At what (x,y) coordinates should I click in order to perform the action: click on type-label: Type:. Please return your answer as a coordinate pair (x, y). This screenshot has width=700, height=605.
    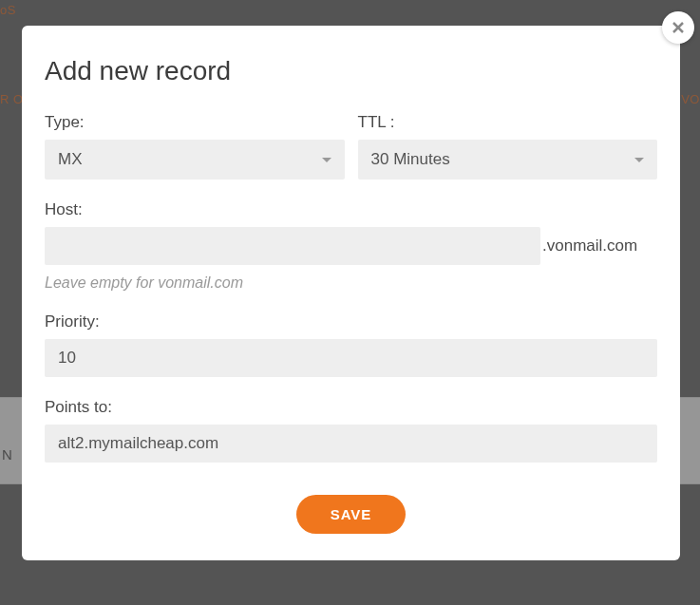
    Looking at the image, I should click on (195, 123).